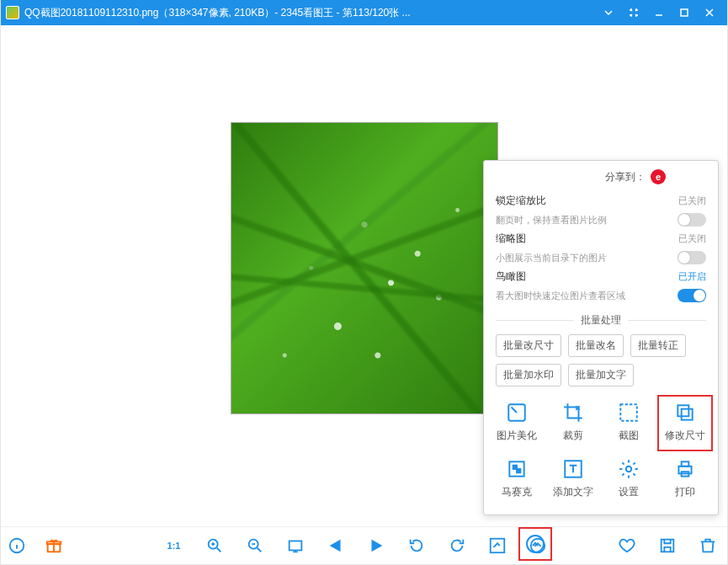 This screenshot has height=565, width=728. I want to click on thumbnail-toggle, so click(692, 258).